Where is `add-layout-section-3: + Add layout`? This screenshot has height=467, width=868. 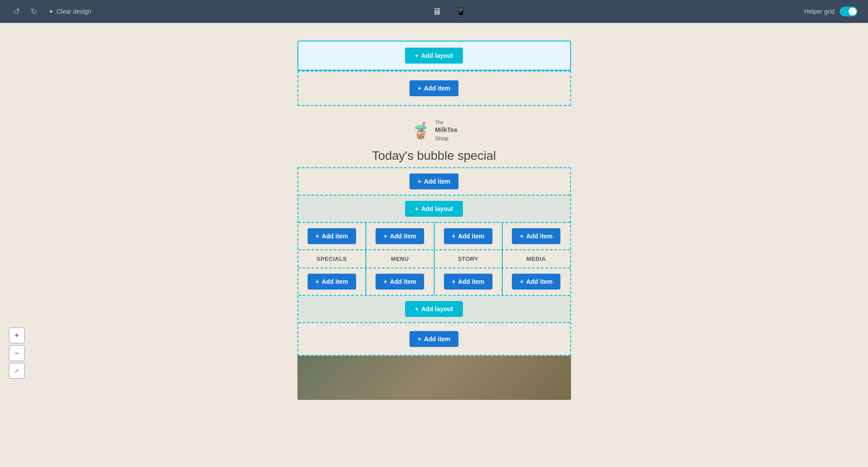 add-layout-section-3: + Add layout is located at coordinates (434, 309).